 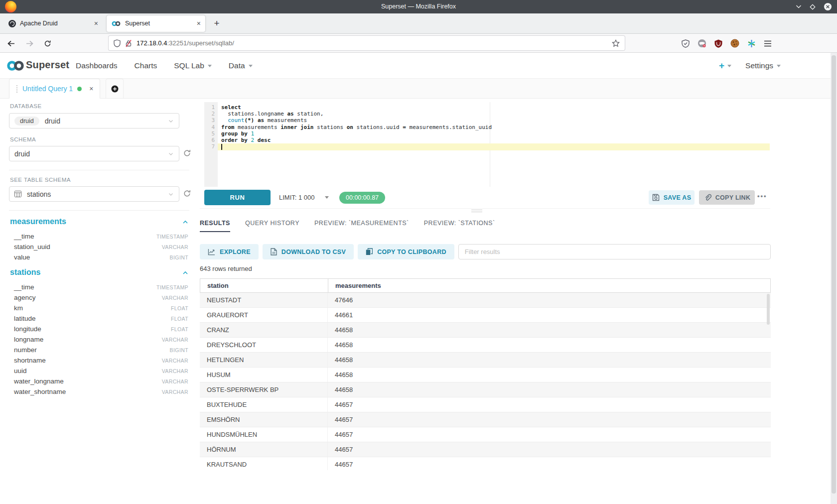 What do you see at coordinates (156, 24) in the screenshot?
I see `browser-tab-superset: Superset ×` at bounding box center [156, 24].